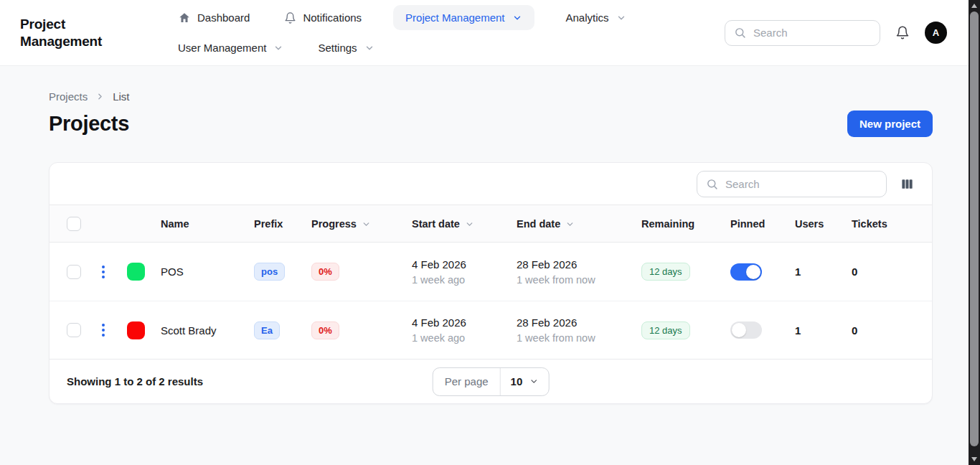  What do you see at coordinates (402, 18) in the screenshot?
I see `nav-row-1: Dashboard Notifications Project Manageme…` at bounding box center [402, 18].